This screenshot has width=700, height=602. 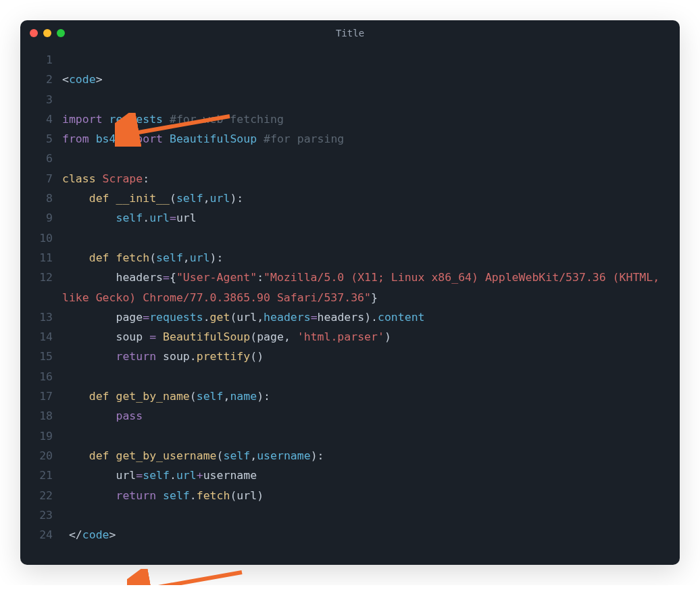 I want to click on code-content: pass, so click(x=371, y=416).